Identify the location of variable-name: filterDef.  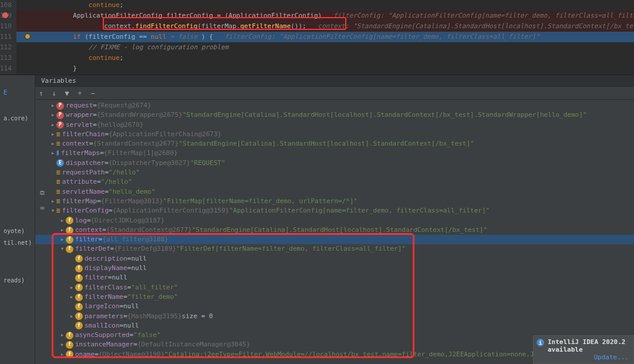
(93, 249).